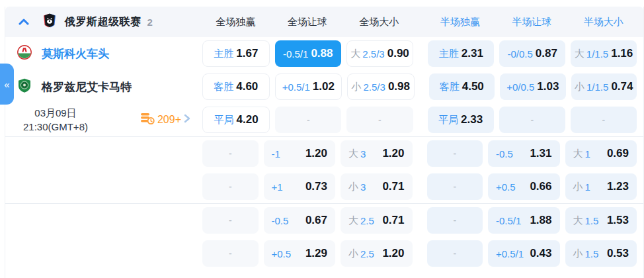 This screenshot has width=644, height=278. Describe the element at coordinates (578, 221) in the screenshot. I see `odds-label-prefix: 大` at that location.